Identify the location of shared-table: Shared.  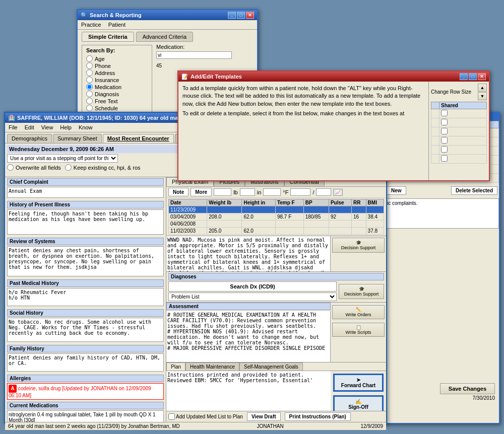
(459, 133).